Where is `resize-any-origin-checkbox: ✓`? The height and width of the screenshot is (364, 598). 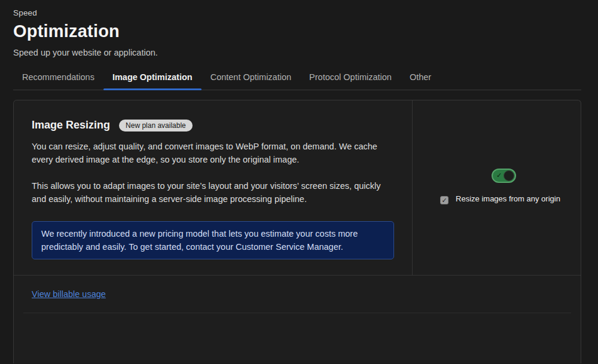 resize-any-origin-checkbox: ✓ is located at coordinates (444, 200).